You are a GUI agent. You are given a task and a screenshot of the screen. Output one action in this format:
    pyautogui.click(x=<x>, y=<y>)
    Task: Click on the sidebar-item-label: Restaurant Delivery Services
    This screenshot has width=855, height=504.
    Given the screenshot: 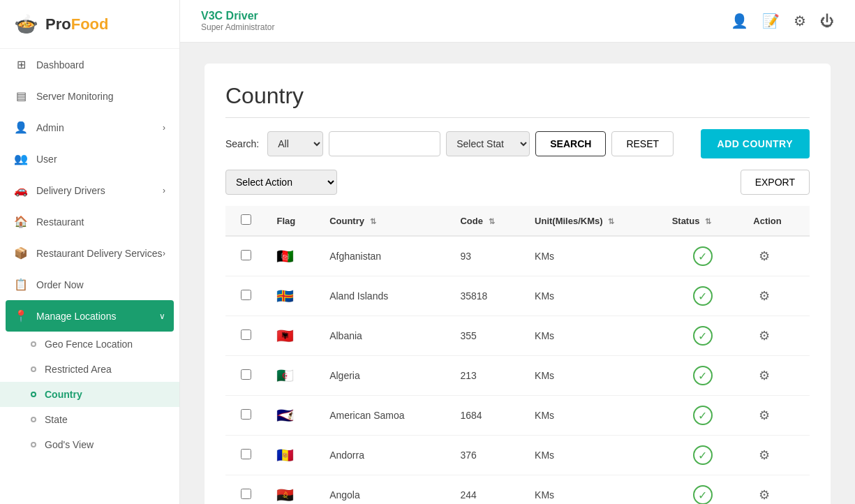 What is the action you would take?
    pyautogui.click(x=99, y=253)
    